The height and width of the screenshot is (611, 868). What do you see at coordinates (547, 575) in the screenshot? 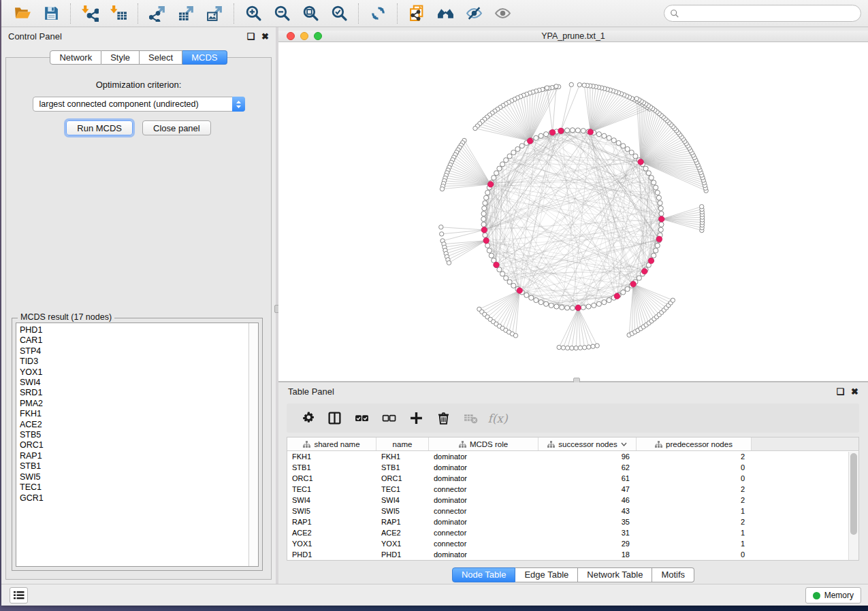
I see `tab-edge-table: Edge Table` at bounding box center [547, 575].